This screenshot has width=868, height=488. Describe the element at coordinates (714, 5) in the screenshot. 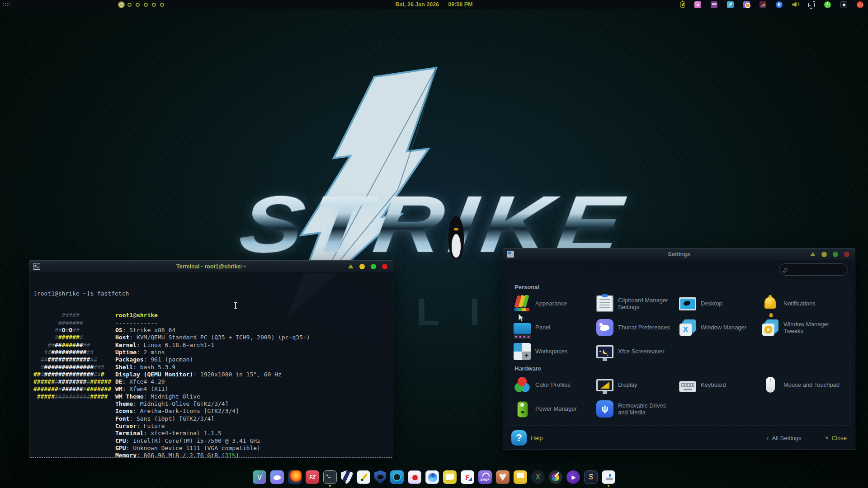

I see `clipboard-manager-icon` at that location.